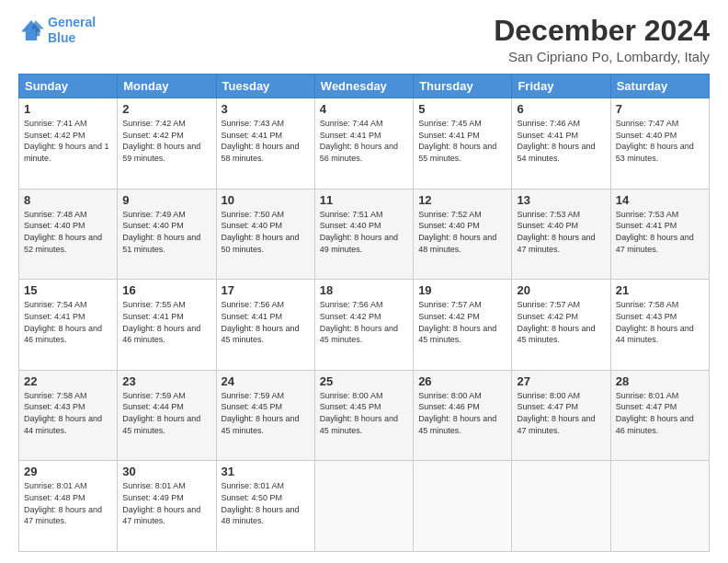  Describe the element at coordinates (265, 86) in the screenshot. I see `col-tuesday: Tuesday` at that location.